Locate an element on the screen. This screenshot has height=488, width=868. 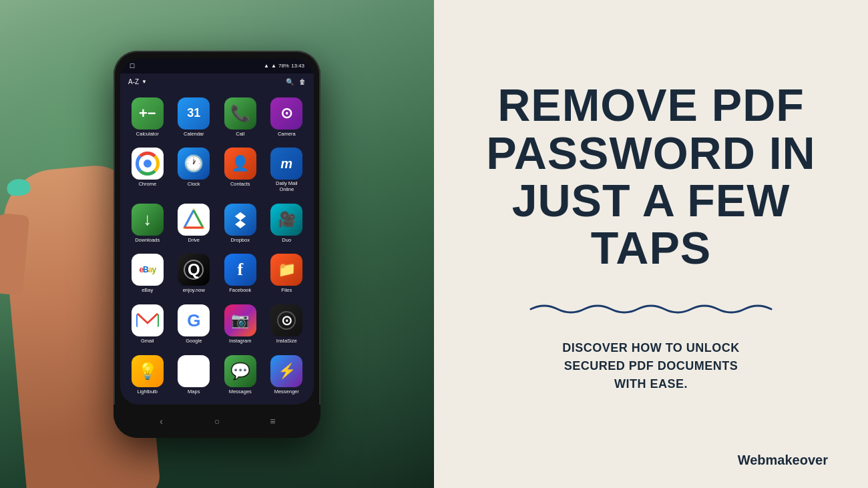
app-item-clock: 🕐 Clock is located at coordinates (194, 171).